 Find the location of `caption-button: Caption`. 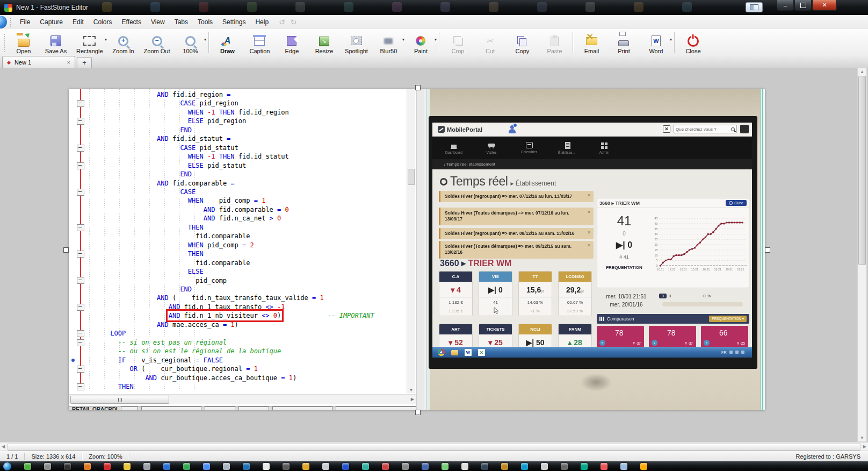

caption-button: Caption is located at coordinates (259, 42).